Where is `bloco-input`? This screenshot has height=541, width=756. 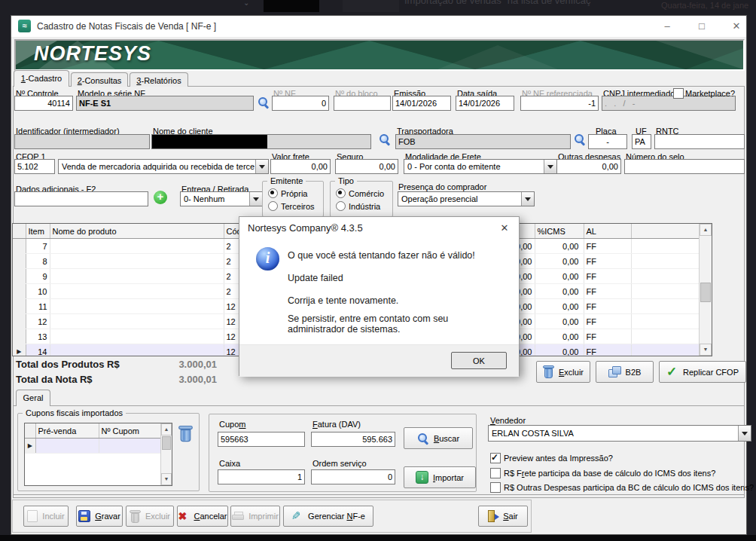 bloco-input is located at coordinates (362, 103).